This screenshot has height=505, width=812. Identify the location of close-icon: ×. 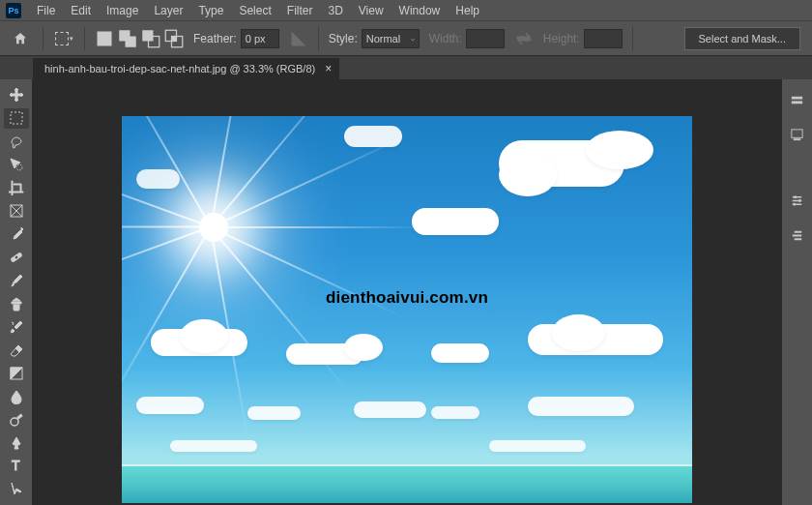
(329, 69).